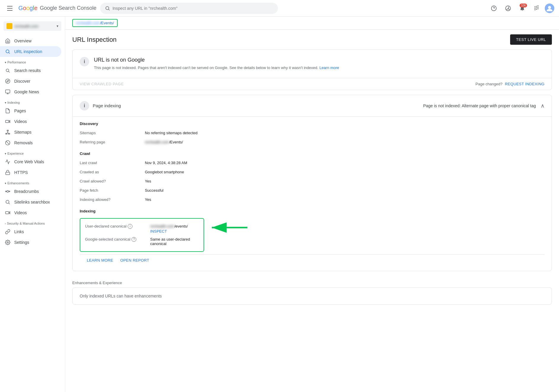  What do you see at coordinates (345, 142) in the screenshot?
I see `referring-page-value: nrchealth.com/Events/` at bounding box center [345, 142].